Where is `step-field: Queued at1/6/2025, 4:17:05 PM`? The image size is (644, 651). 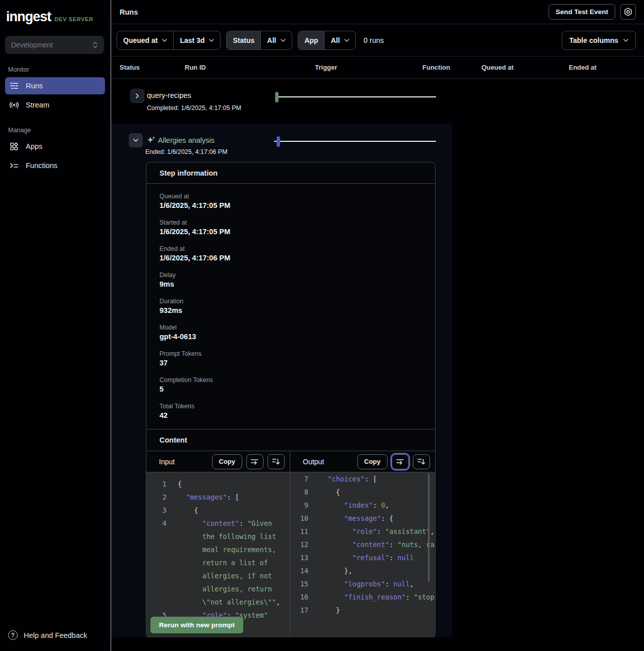
step-field: Queued at1/6/2025, 4:17:05 PM is located at coordinates (297, 206).